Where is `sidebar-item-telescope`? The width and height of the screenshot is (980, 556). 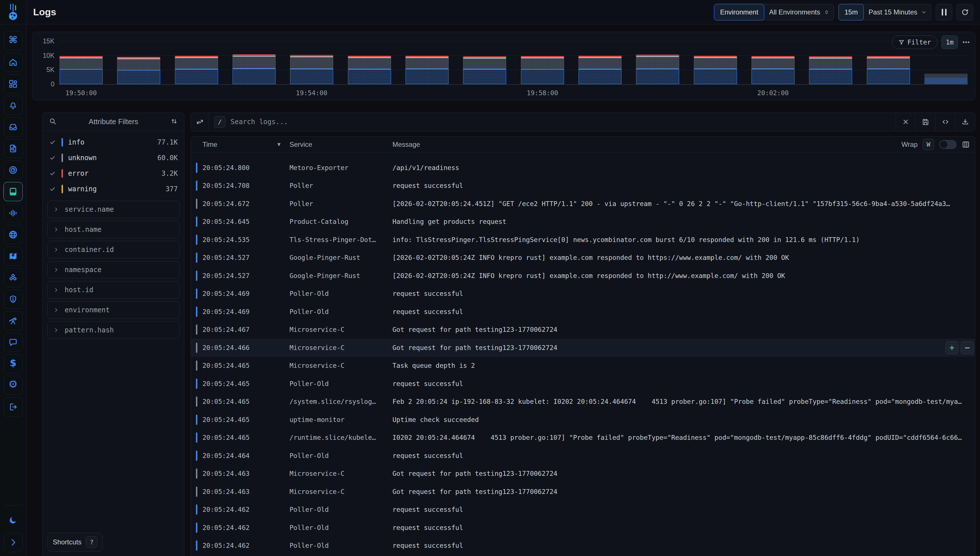
sidebar-item-telescope is located at coordinates (13, 321).